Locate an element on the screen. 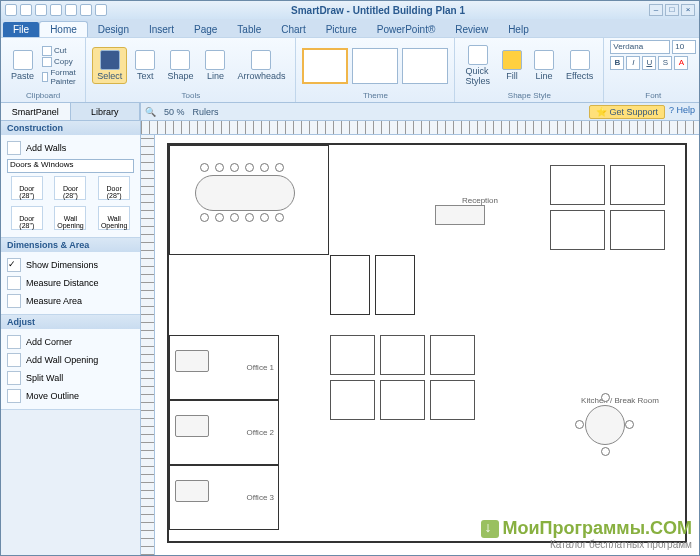 This screenshot has height=556, width=700. tab-powerpoint: PowerPoint® is located at coordinates (406, 30).